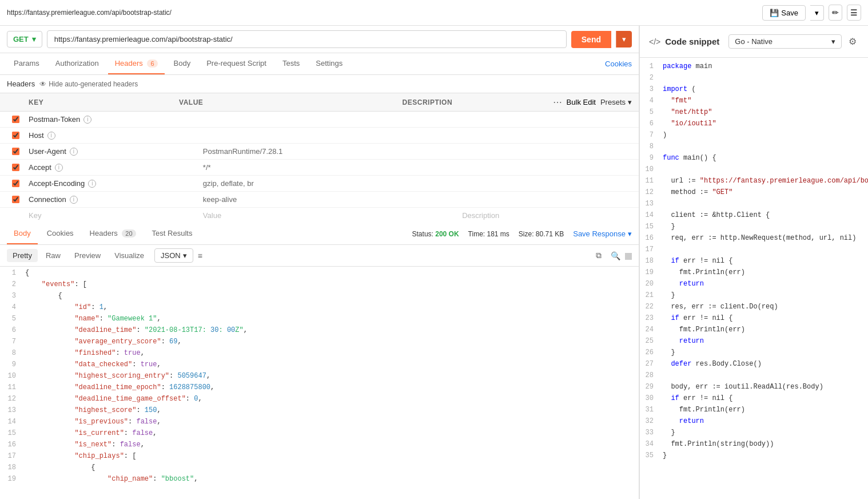  What do you see at coordinates (22, 255) in the screenshot?
I see `view-tab-pretty: Pretty` at bounding box center [22, 255].